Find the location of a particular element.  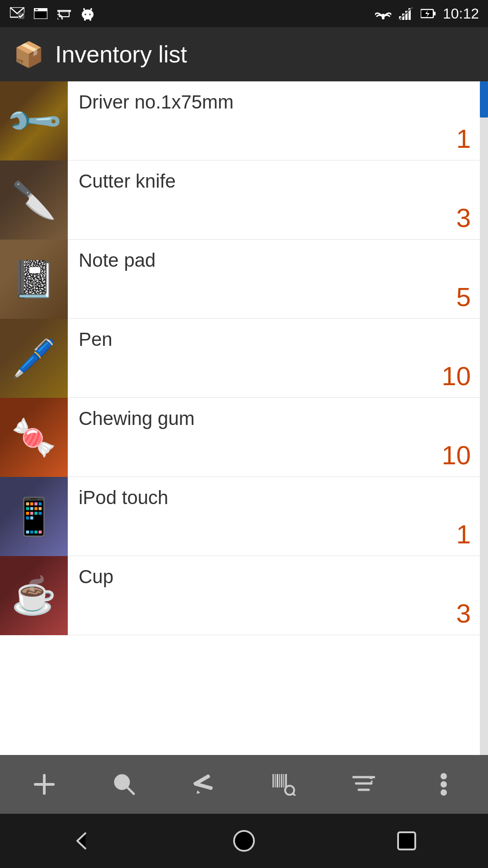

status-icons-right: 10:12 is located at coordinates (427, 14).